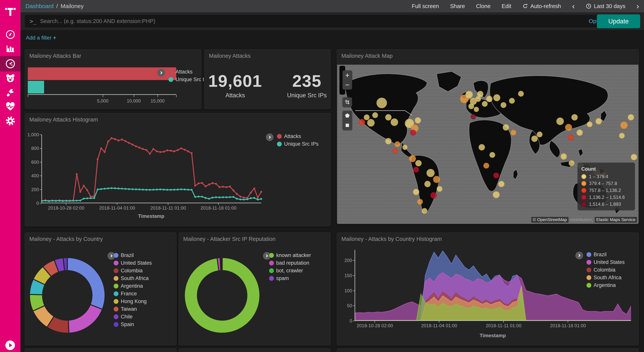 Image resolution: width=644 pixels, height=352 pixels. I want to click on legend-item-taiwan: Taiwan, so click(133, 309).